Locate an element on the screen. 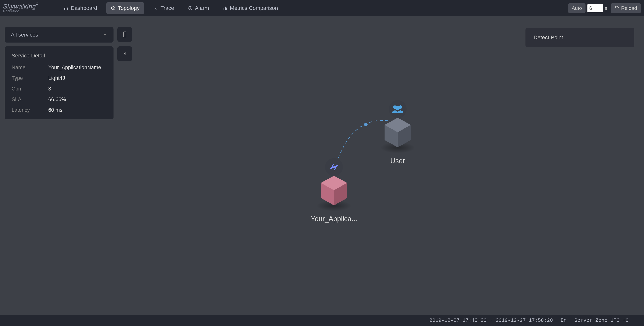  detail-label: Type is located at coordinates (30, 78).